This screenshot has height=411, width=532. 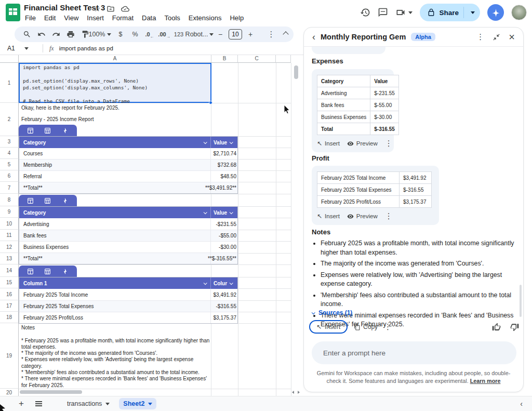 What do you see at coordinates (220, 34) in the screenshot?
I see `decrease-font-size-button: −` at bounding box center [220, 34].